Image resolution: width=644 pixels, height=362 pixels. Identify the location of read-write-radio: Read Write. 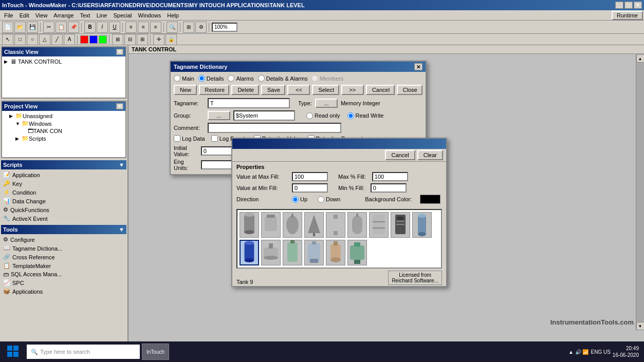
(366, 116).